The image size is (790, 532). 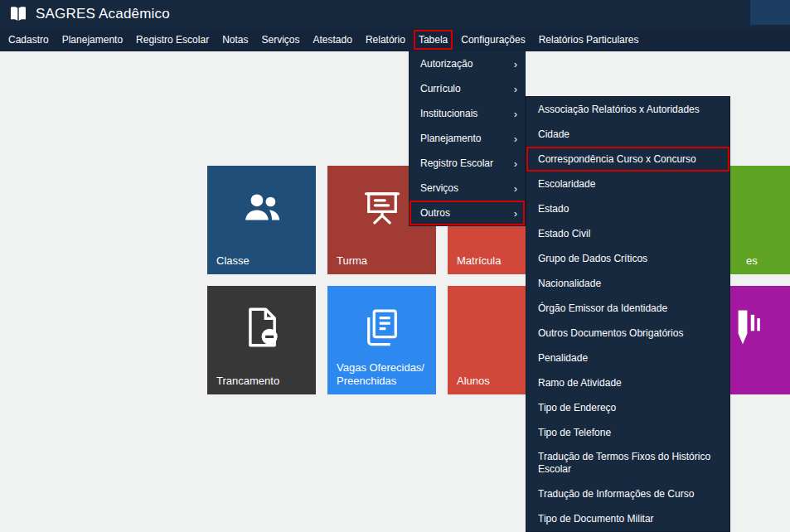 I want to click on menu-configuracoes: Configurações, so click(x=492, y=40).